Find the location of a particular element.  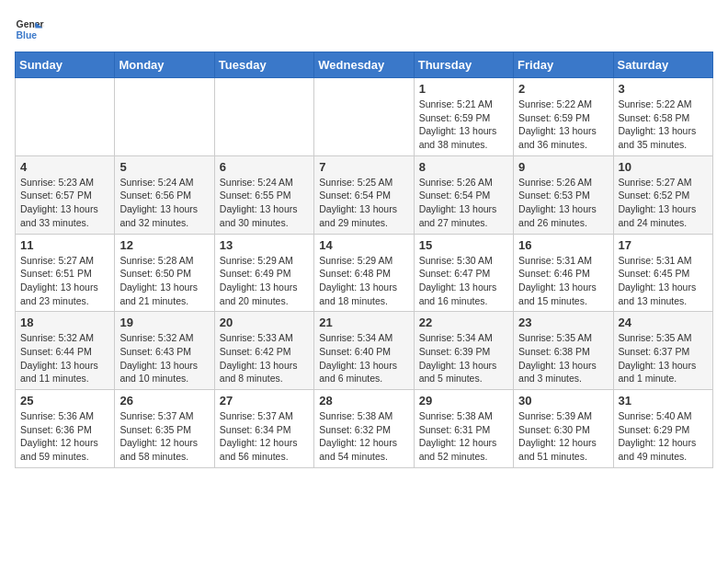

calendar-cell: 1Sunrise: 5:21 AM Sunset: 6:59 PM Daylig… is located at coordinates (463, 118).